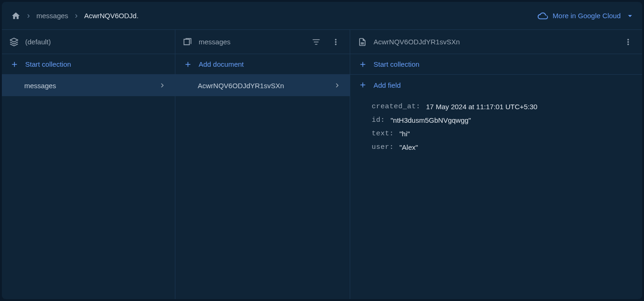 This screenshot has width=644, height=301. Describe the element at coordinates (405, 133) in the screenshot. I see `field-value: "hi"` at that location.